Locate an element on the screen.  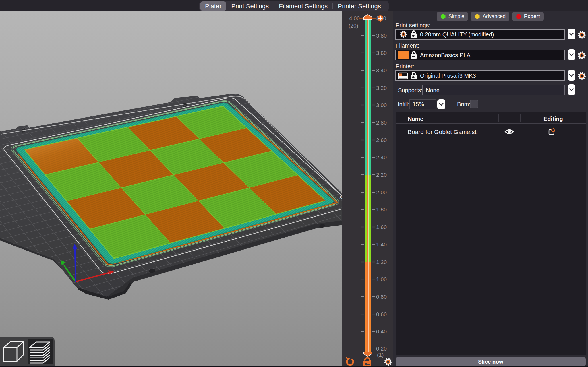
svg-text: None is located at coordinates (433, 90).